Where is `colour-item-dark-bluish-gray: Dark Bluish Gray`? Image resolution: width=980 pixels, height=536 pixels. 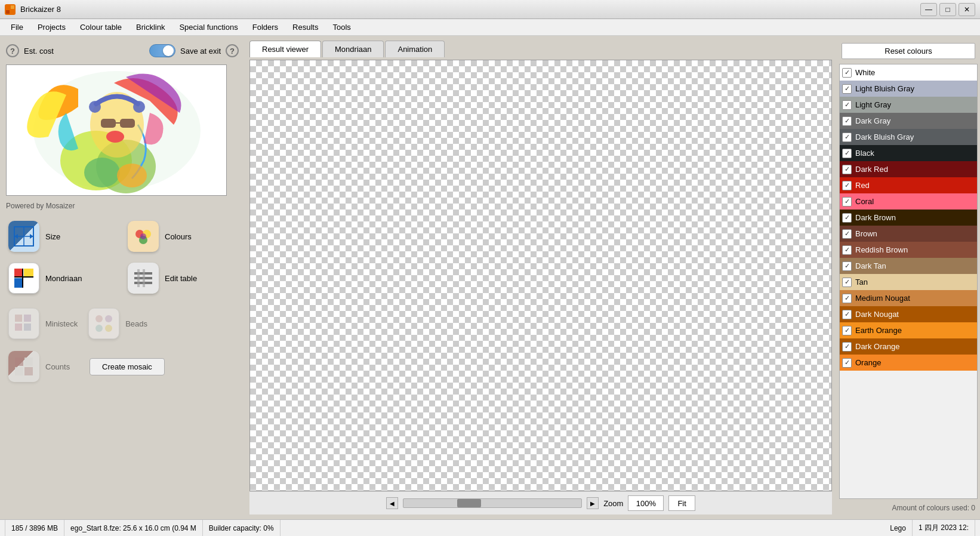 colour-item-dark-bluish-gray: Dark Bluish Gray is located at coordinates (908, 137).